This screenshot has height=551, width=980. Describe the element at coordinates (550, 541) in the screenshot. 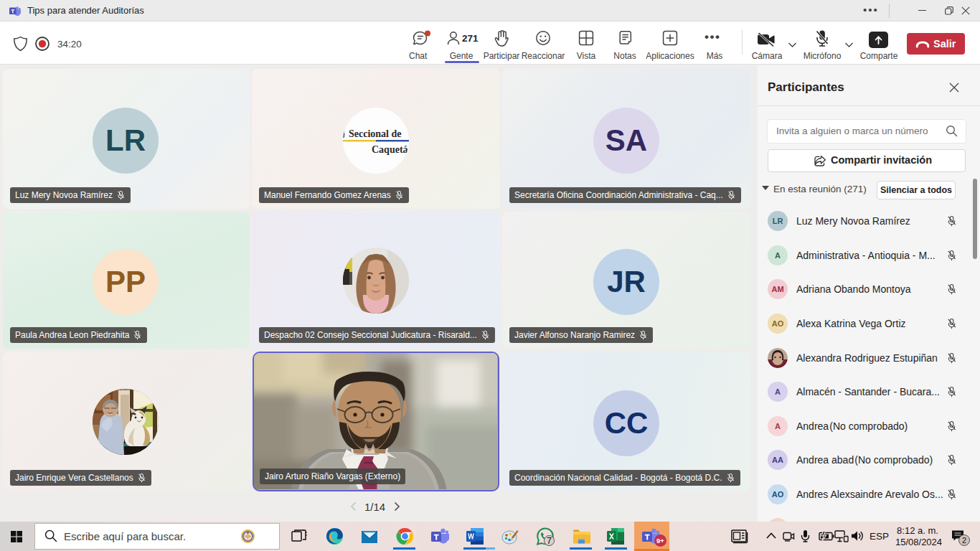

I see `svg-text: 7` at that location.